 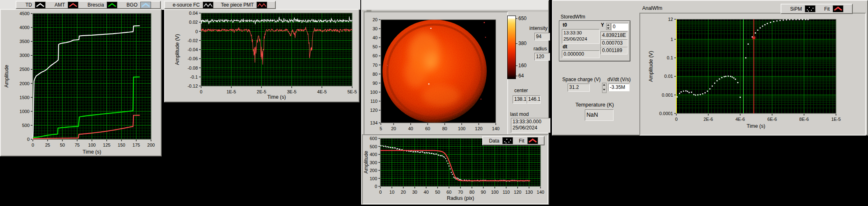 I want to click on svg-text: 0.02, so click(x=194, y=22).